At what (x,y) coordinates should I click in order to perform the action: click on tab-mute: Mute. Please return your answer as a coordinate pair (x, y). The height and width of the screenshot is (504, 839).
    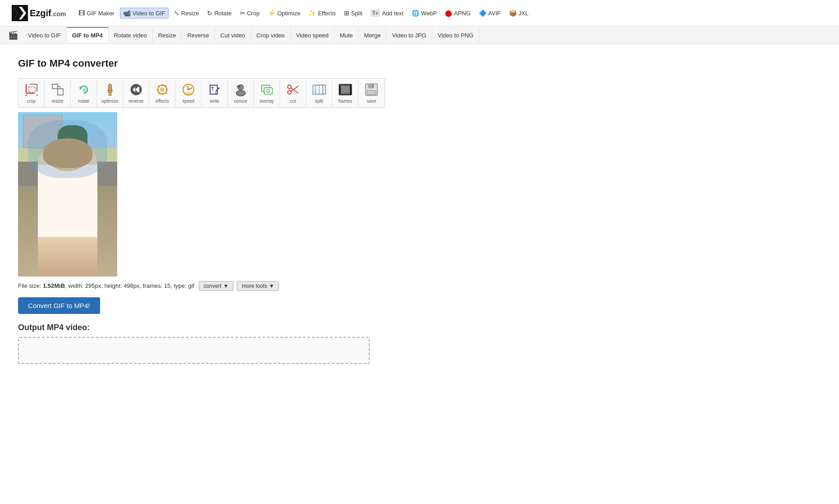
    Looking at the image, I should click on (347, 35).